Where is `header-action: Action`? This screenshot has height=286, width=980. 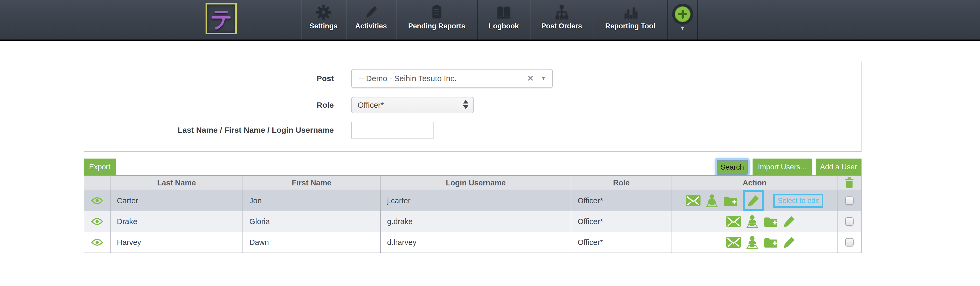
header-action: Action is located at coordinates (754, 183).